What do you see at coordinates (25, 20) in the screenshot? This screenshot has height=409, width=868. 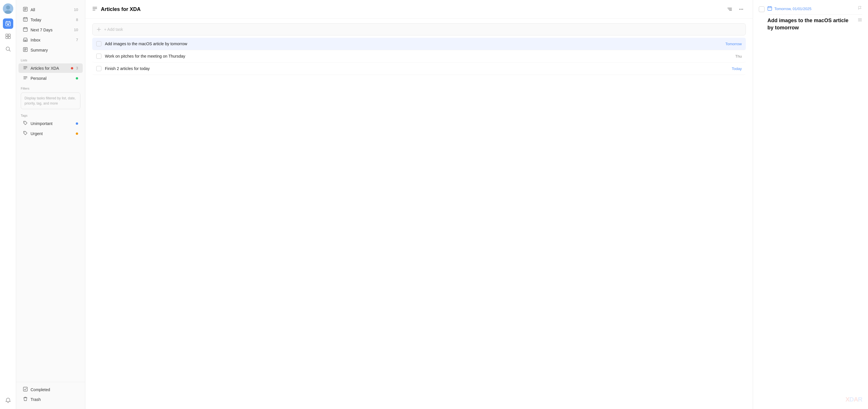 I see `svg-text: 8` at bounding box center [25, 20].